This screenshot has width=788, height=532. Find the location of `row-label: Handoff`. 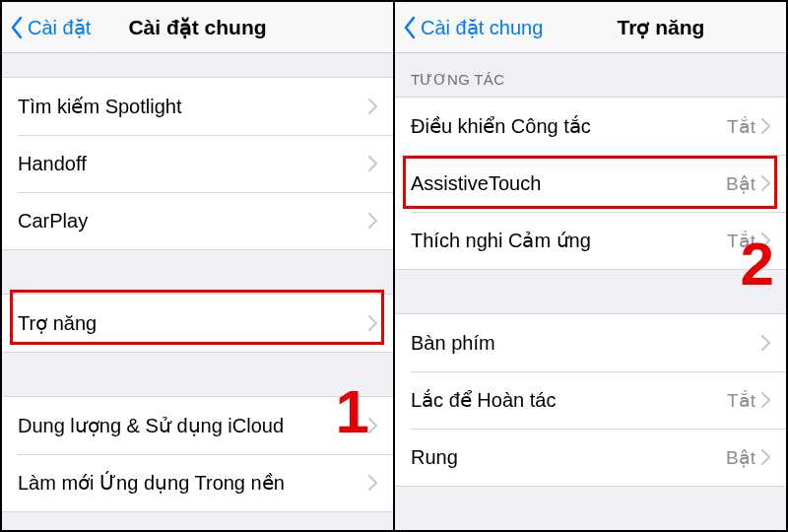

row-label: Handoff is located at coordinates (193, 164).